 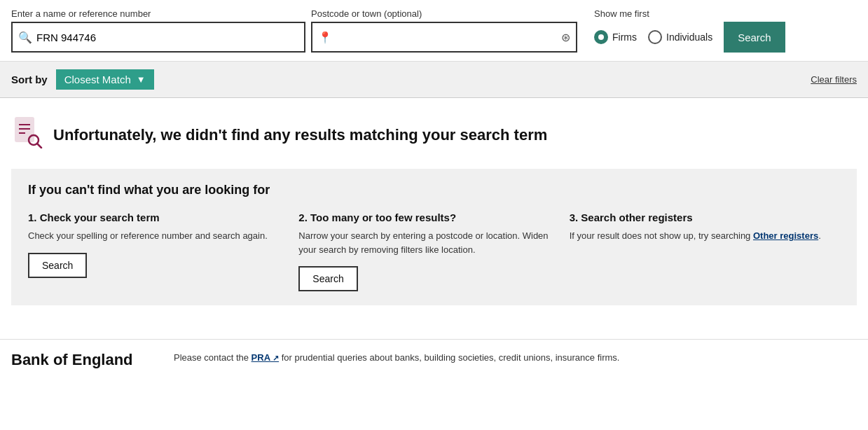 I want to click on location-icon: 📍, so click(x=325, y=38).